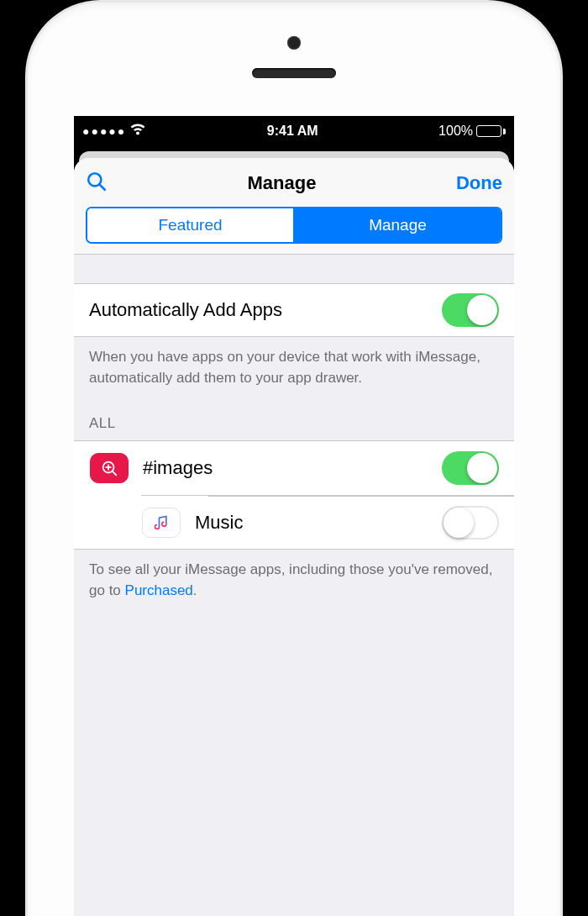 The height and width of the screenshot is (916, 588). What do you see at coordinates (292, 468) in the screenshot?
I see `app-label: #images` at bounding box center [292, 468].